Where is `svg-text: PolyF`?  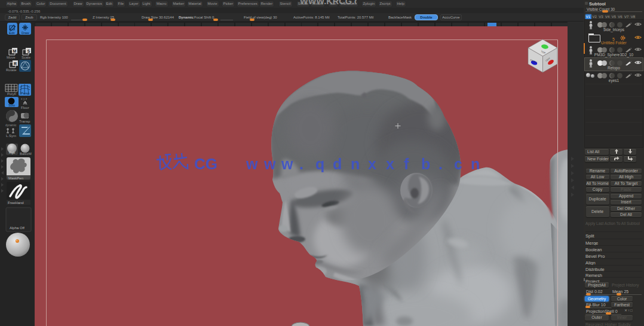
svg-text: PolyF is located at coordinates (12, 94).